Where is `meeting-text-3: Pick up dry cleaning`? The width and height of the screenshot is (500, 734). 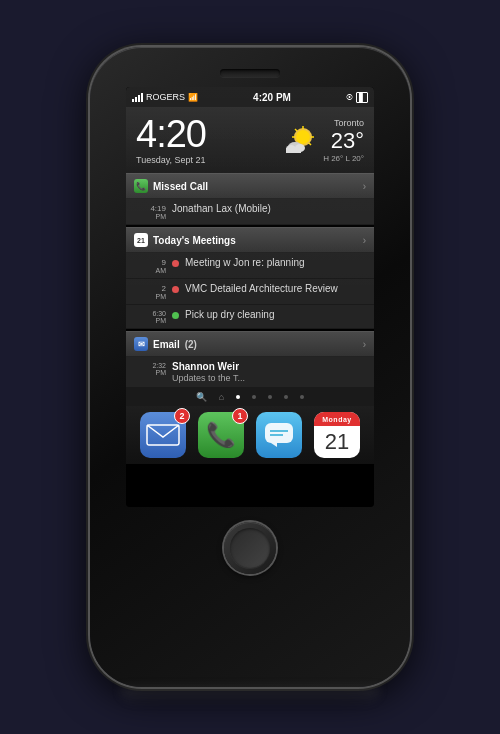
meeting-text-3: Pick up dry cleaning is located at coordinates (274, 314).